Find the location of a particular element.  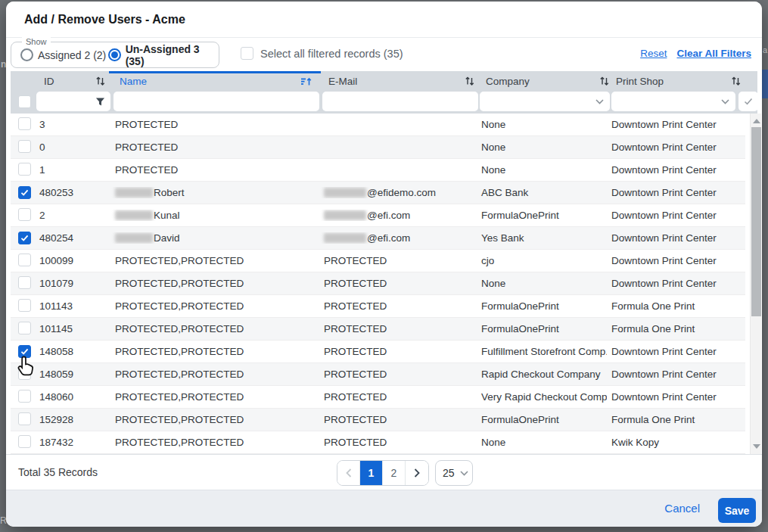

cell-id: 148059 is located at coordinates (73, 374).